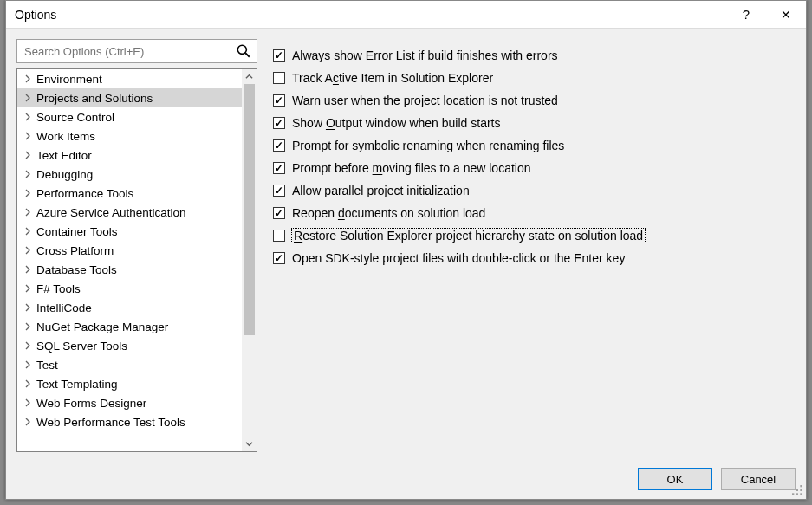  Describe the element at coordinates (47, 366) in the screenshot. I see `tree-item-label: Test` at that location.